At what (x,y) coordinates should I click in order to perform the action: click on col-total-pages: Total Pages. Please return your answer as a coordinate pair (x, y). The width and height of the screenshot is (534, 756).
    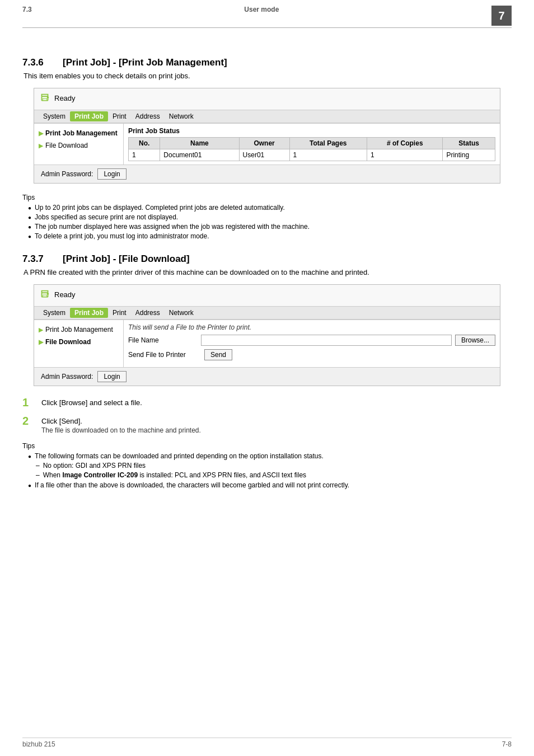
    Looking at the image, I should click on (328, 143).